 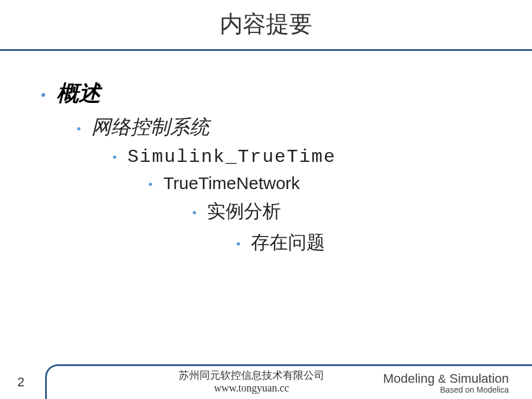 I want to click on footer-center: 苏州同元软控信息技术有限公司 www.tongyuan.cc, so click(x=252, y=382).